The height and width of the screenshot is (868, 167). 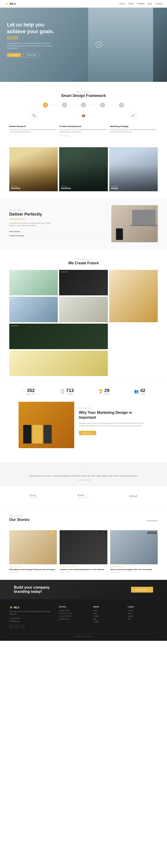 What do you see at coordinates (115, 187) in the screenshot?
I see `portfolio-text-3: Creative Design` at bounding box center [115, 187].